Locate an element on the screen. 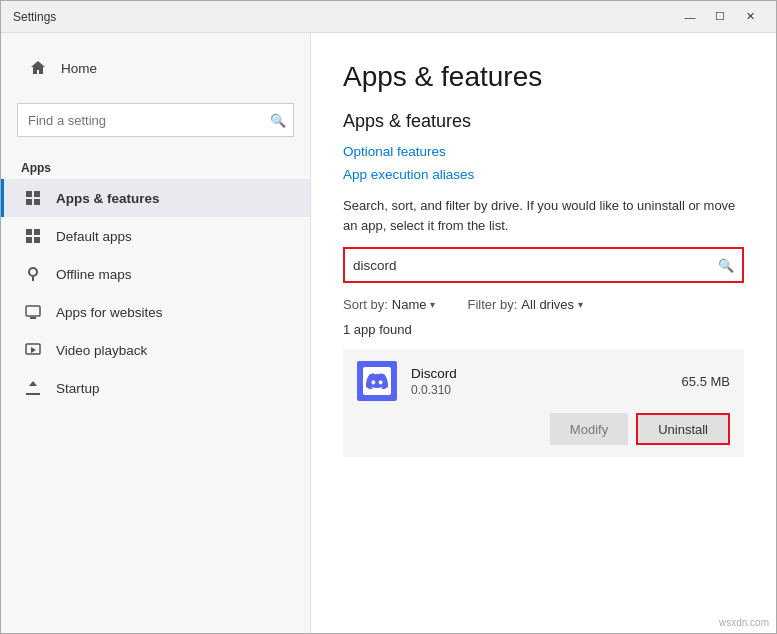 This screenshot has width=777, height=634. apps-features-label: Apps & features is located at coordinates (108, 198).